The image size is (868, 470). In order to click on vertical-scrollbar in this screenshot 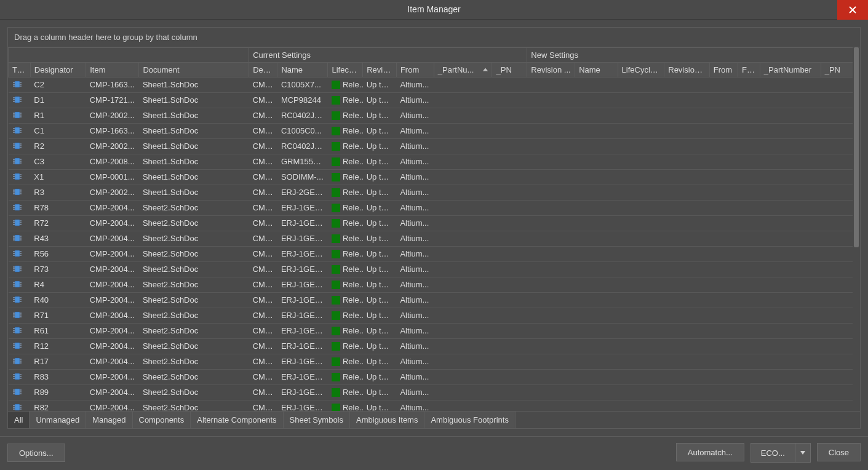, I will do `click(856, 229)`.